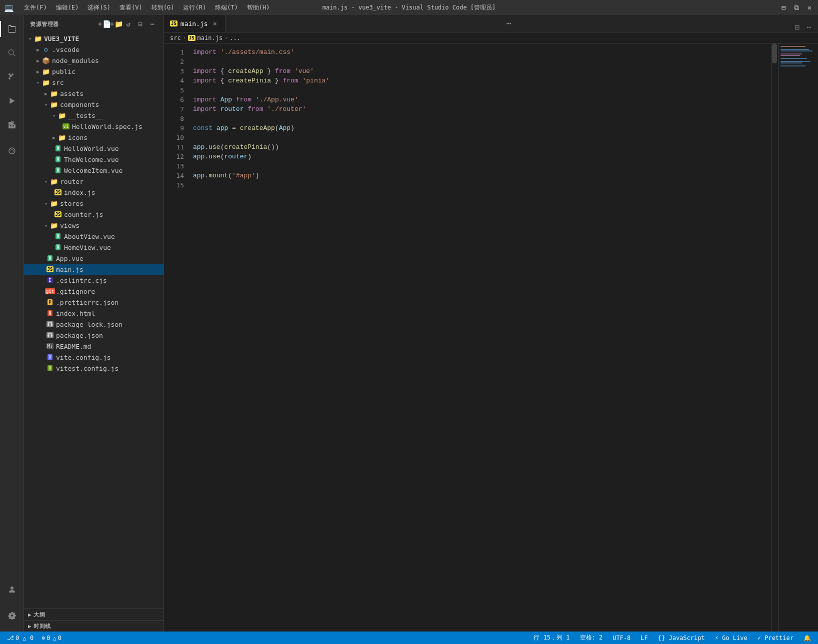 This screenshot has width=818, height=644. Describe the element at coordinates (94, 280) in the screenshot. I see `tree-eslintrc: E .eslintrc.cjs` at that location.